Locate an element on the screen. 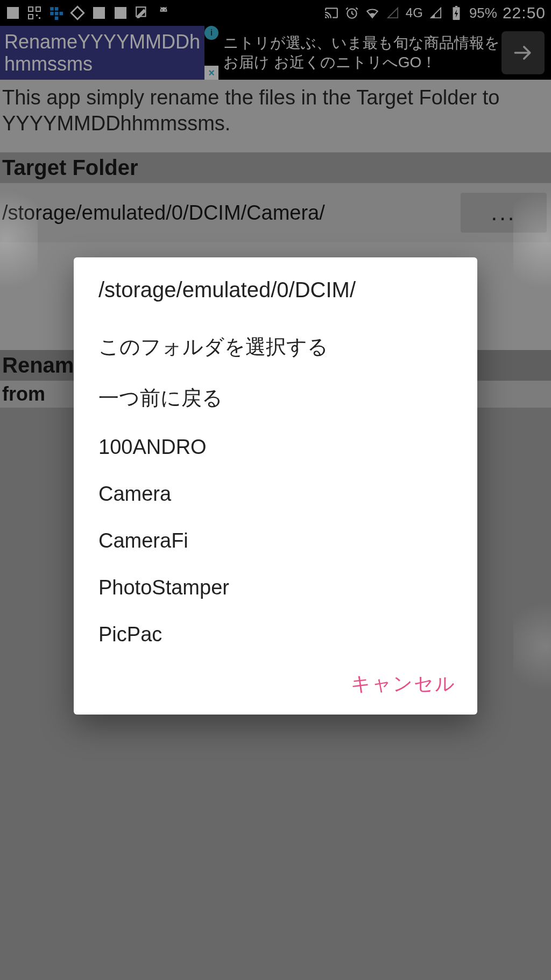 The width and height of the screenshot is (551, 980). dialog-item-folder-camerafi: CameraFi is located at coordinates (276, 541).